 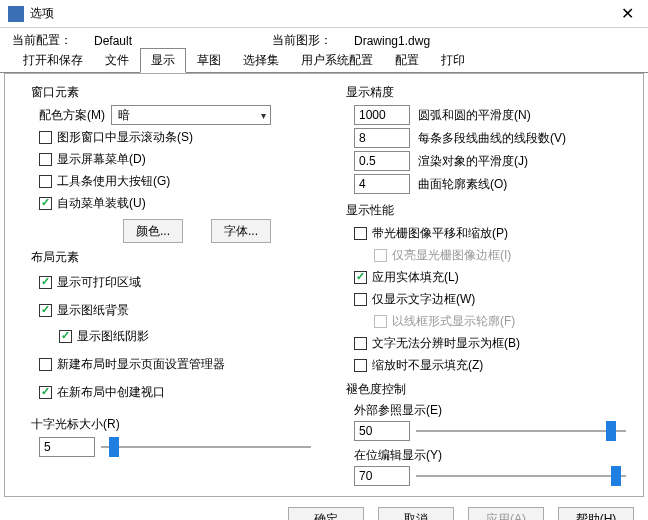 I want to click on checkbox-newvp, so click(x=46, y=392).